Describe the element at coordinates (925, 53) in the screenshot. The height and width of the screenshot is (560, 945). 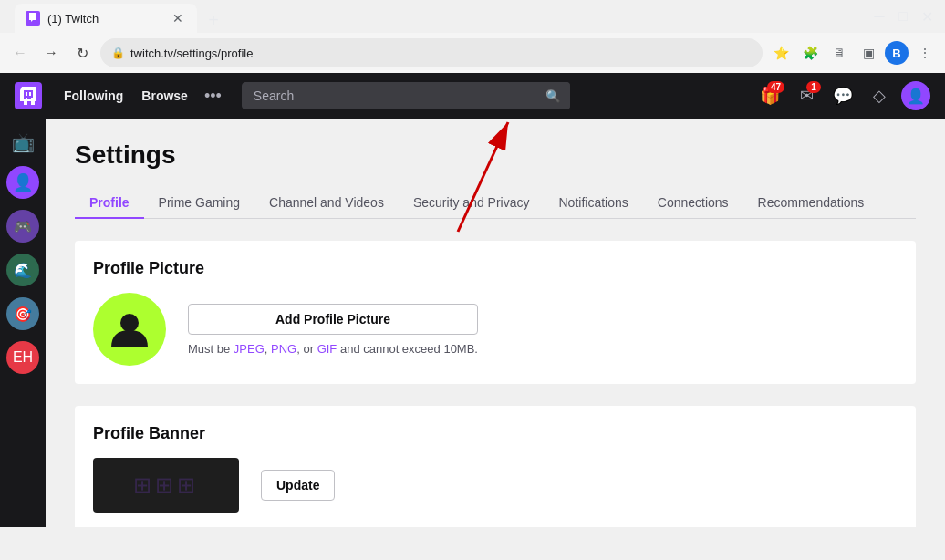
I see `browser-menu-button: ⋮` at that location.